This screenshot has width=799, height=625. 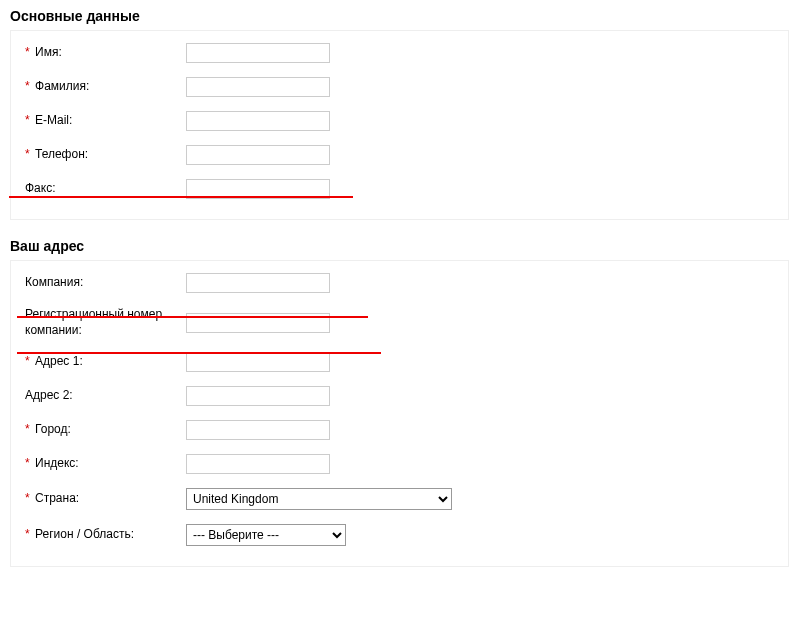 What do you see at coordinates (104, 499) in the screenshot?
I see `label-country: * Страна:` at bounding box center [104, 499].